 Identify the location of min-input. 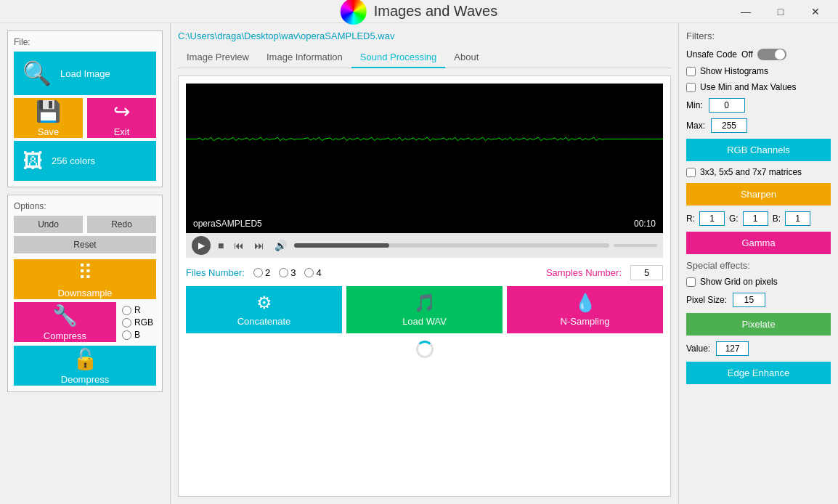
(727, 105).